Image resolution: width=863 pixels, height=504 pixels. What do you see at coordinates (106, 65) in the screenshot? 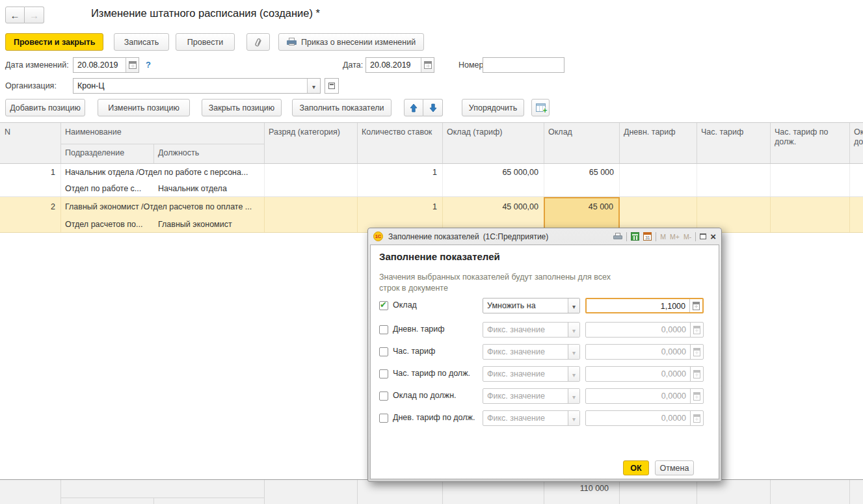
I see `change-date-field: 20.08.2019` at bounding box center [106, 65].